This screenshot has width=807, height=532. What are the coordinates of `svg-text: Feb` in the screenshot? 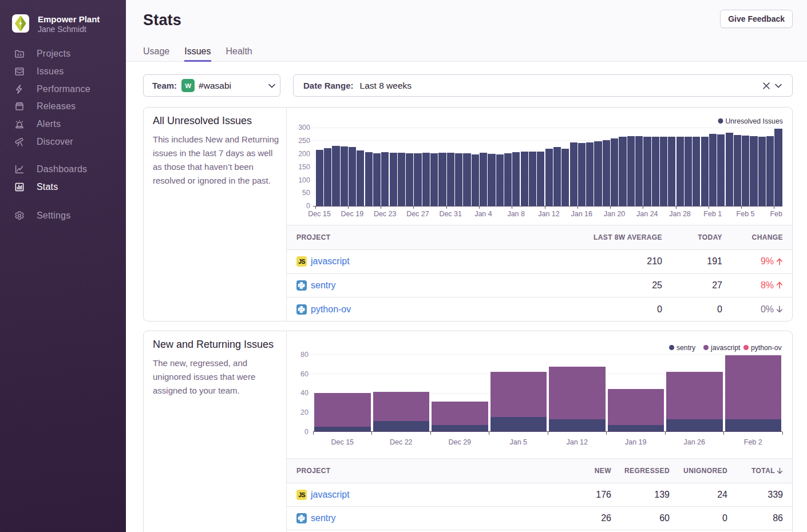 It's located at (776, 214).